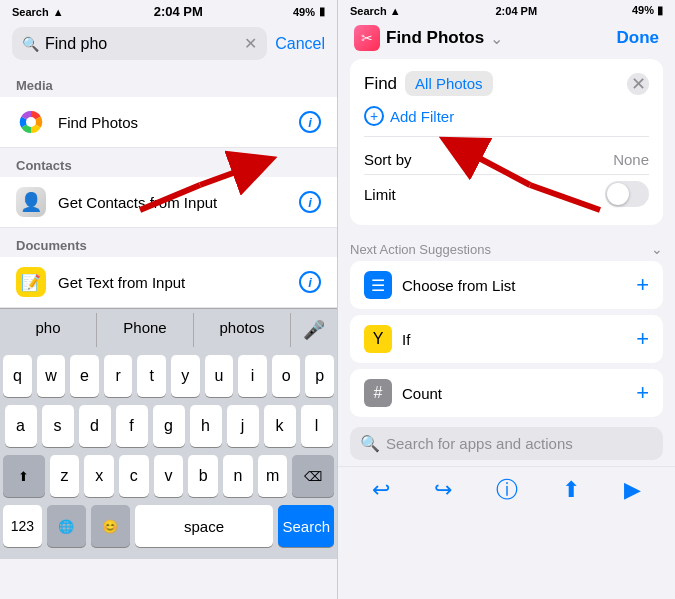 Image resolution: width=675 pixels, height=599 pixels. I want to click on choose-list-add-button: +, so click(642, 285).